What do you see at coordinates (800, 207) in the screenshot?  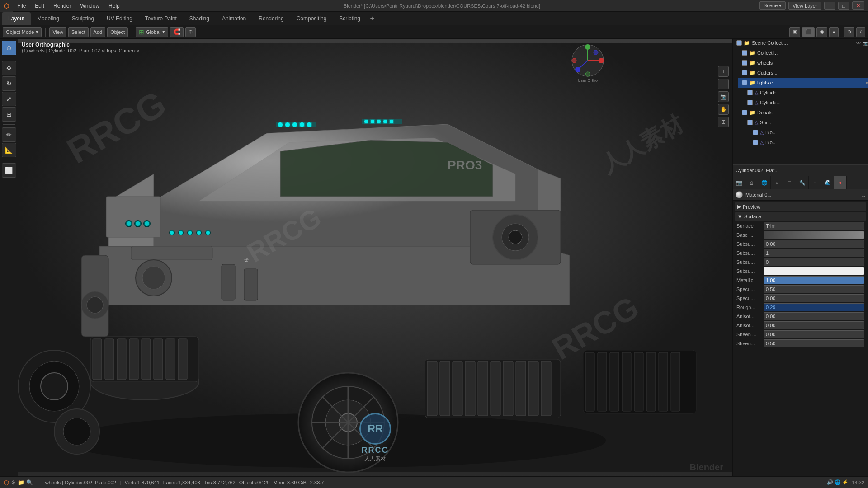 I see `section-preview: ▶ Preview` at bounding box center [800, 207].